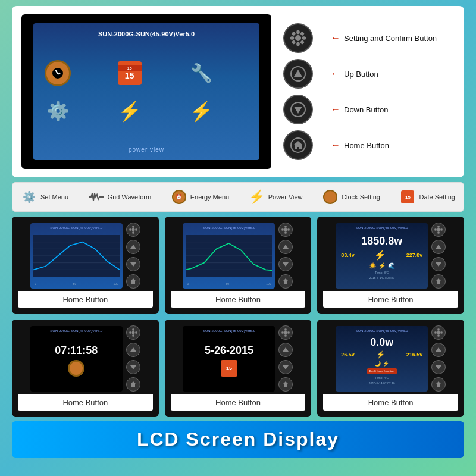 The image size is (476, 476). Describe the element at coordinates (45, 197) in the screenshot. I see `menu-set: ⚙️ Set Menu` at that location.